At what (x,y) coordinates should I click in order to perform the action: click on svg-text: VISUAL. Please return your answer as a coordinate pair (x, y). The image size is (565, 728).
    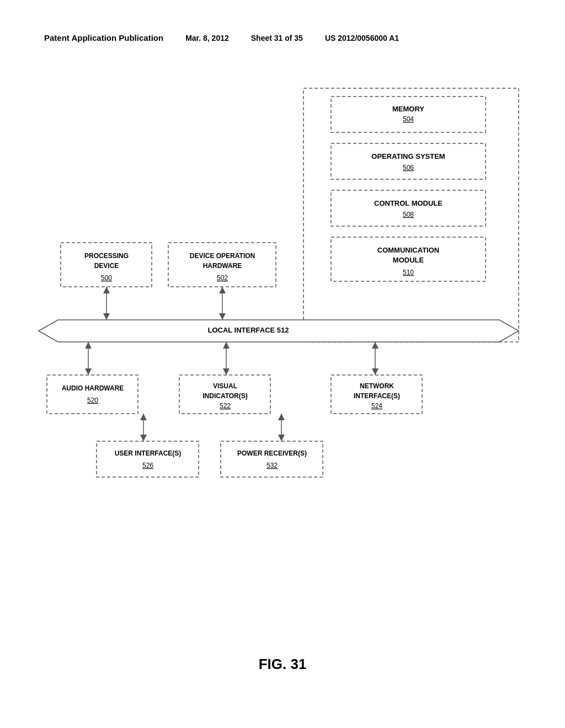
    Looking at the image, I should click on (225, 386).